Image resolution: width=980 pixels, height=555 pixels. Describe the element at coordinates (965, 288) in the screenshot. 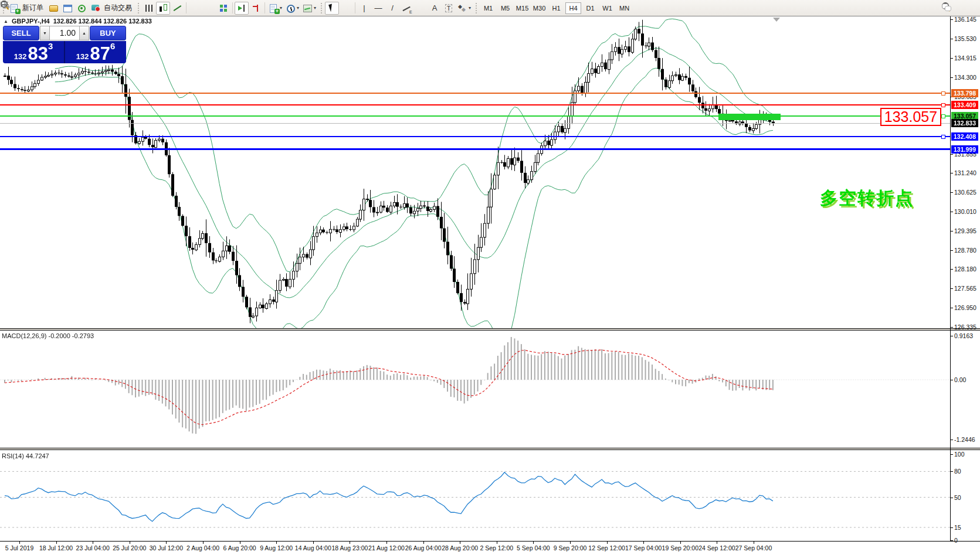

I see `price-tick-label: 127.565` at that location.